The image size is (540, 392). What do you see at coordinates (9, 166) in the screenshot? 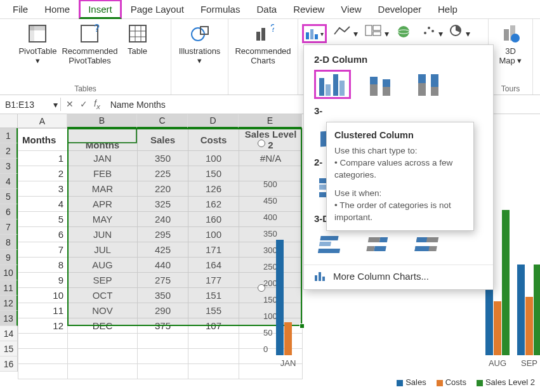
I see `row-header: 3` at bounding box center [9, 166].